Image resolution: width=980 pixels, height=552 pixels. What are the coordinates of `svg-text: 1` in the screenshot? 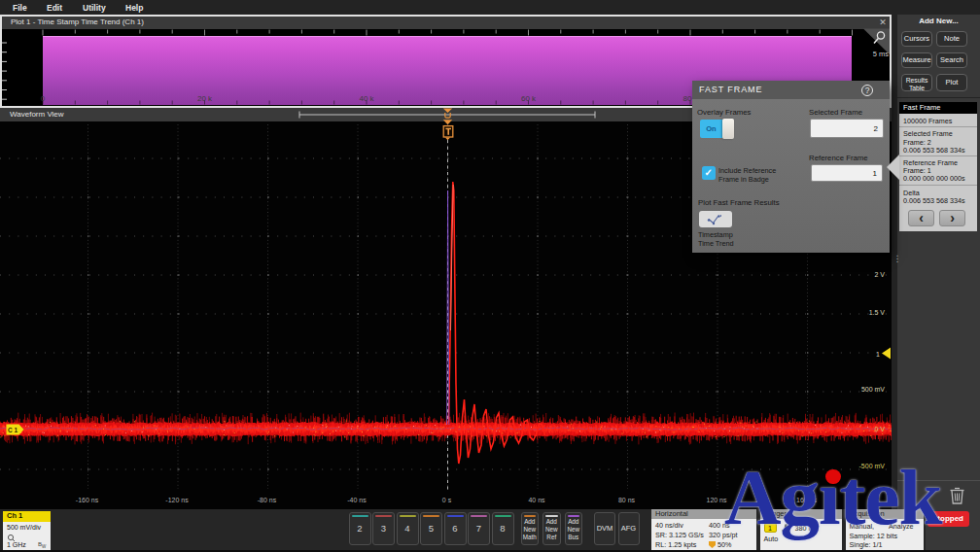 It's located at (878, 354).